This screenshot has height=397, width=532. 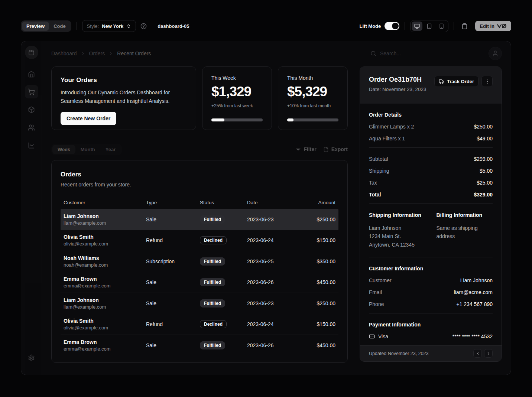 I want to click on shipping-line: Anytown, CA 12345, so click(x=400, y=245).